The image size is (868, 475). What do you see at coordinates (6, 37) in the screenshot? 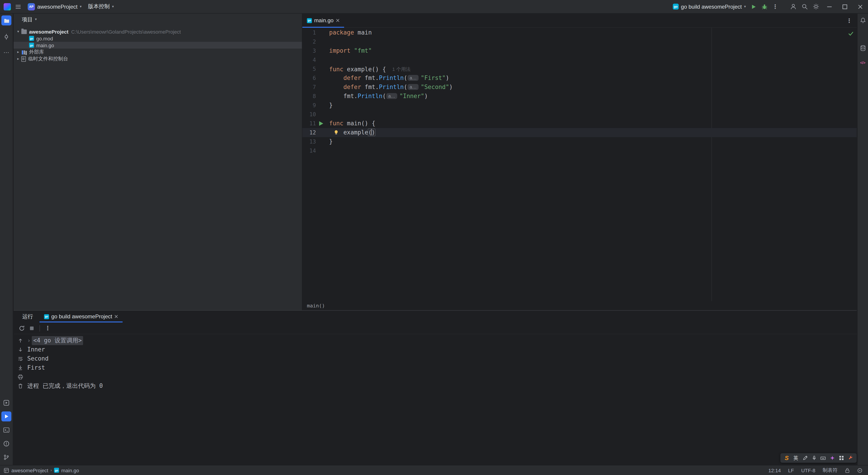
I see `commit-tool-button` at bounding box center [6, 37].